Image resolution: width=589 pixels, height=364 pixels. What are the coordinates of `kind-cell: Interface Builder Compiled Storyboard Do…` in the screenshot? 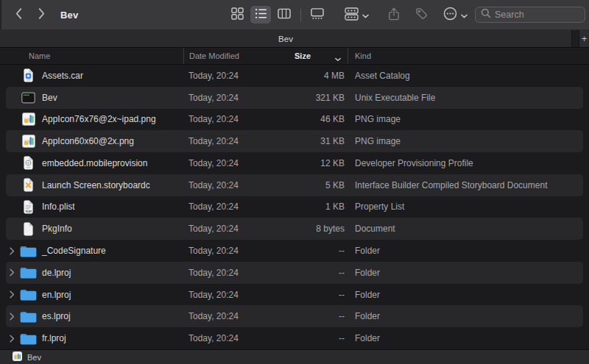 It's located at (468, 185).